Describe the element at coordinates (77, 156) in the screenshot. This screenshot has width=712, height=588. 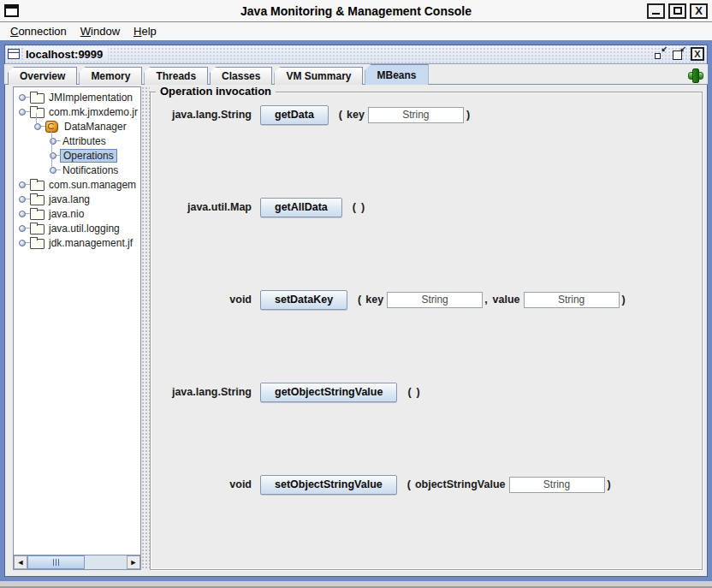
I see `tree-item-operations: Operations` at that location.